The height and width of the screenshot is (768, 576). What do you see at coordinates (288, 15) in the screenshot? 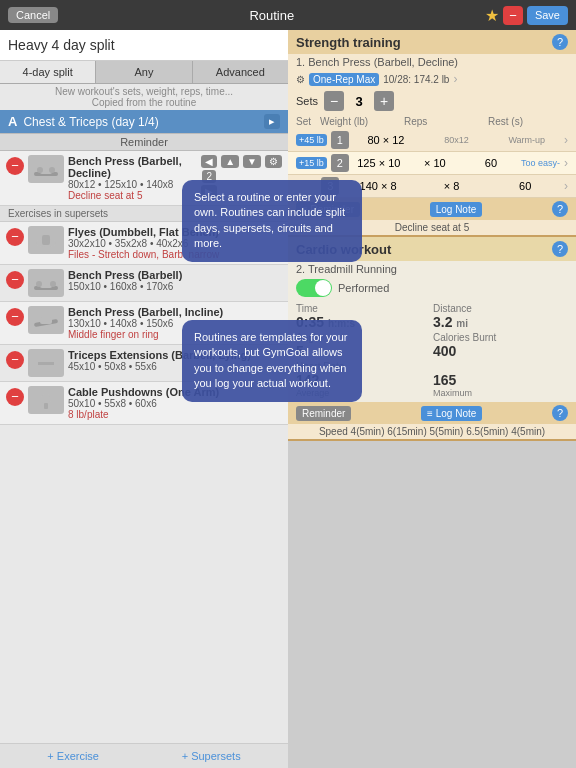
I see `top-bar: Cancel Routine ★ − Save` at bounding box center [288, 15].